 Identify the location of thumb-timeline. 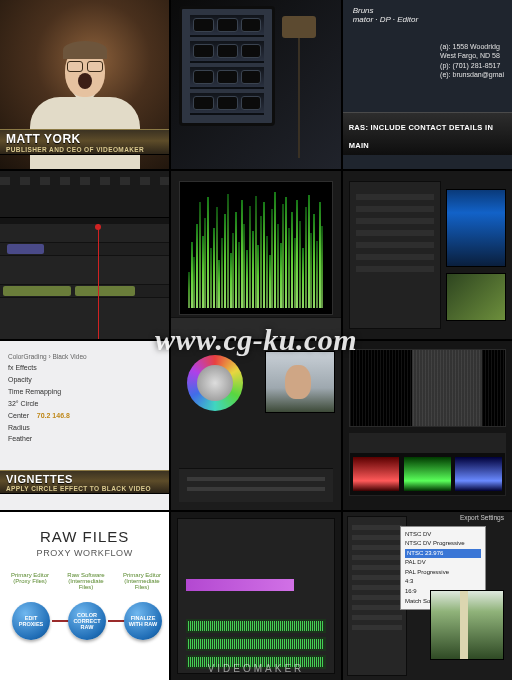
(84, 256).